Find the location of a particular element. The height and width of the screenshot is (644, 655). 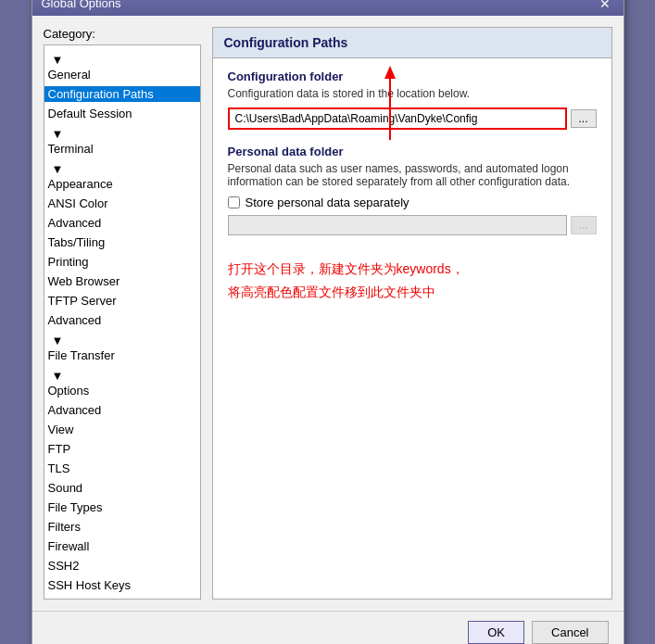

tree-item-advanced-options: Advanced is located at coordinates (122, 410).